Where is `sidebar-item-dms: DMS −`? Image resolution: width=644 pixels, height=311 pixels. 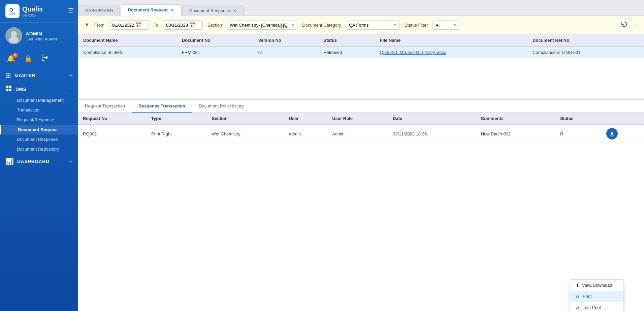 sidebar-item-dms: DMS − is located at coordinates (39, 88).